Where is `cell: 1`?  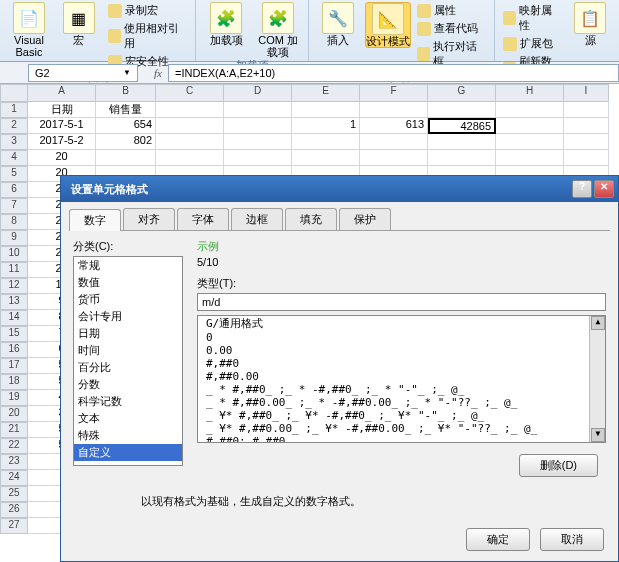 cell: 1 is located at coordinates (326, 126).